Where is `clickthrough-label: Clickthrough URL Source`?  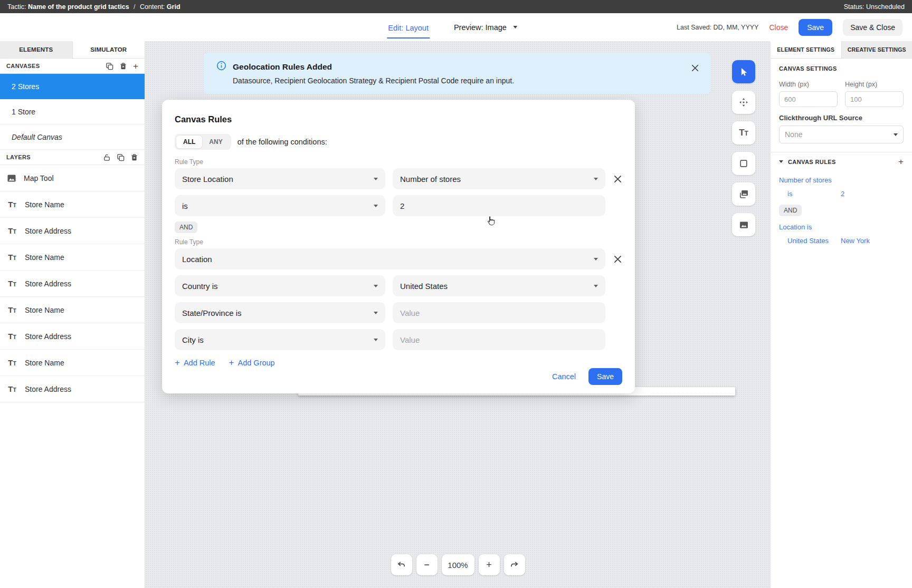
clickthrough-label: Clickthrough URL Source is located at coordinates (841, 118).